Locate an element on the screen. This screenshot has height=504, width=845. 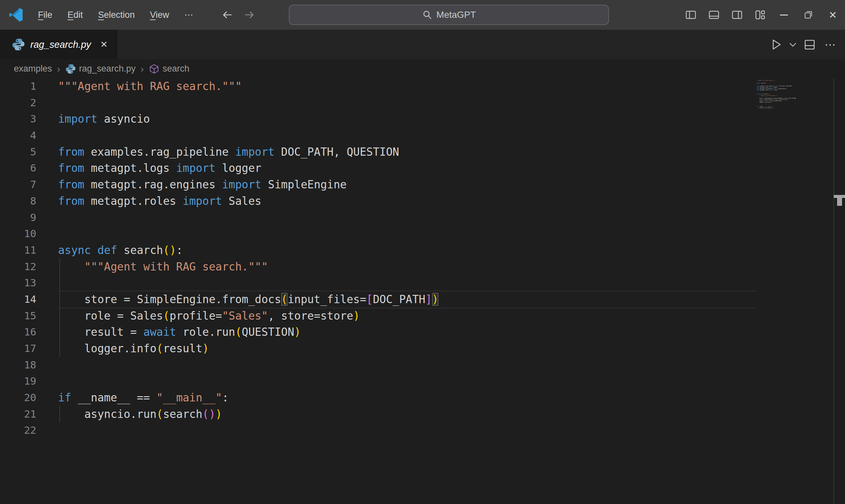
toggle-secondary-sidebar-button is located at coordinates (737, 15).